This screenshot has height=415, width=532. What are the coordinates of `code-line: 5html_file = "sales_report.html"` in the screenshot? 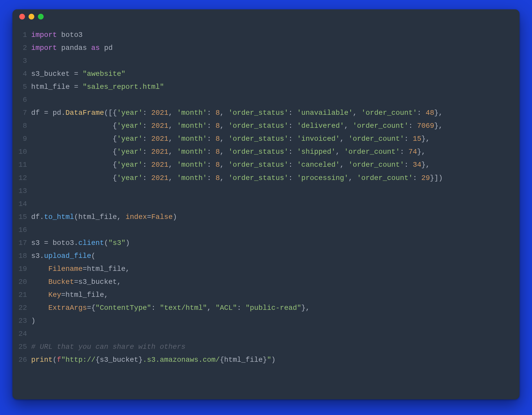 It's located at (265, 87).